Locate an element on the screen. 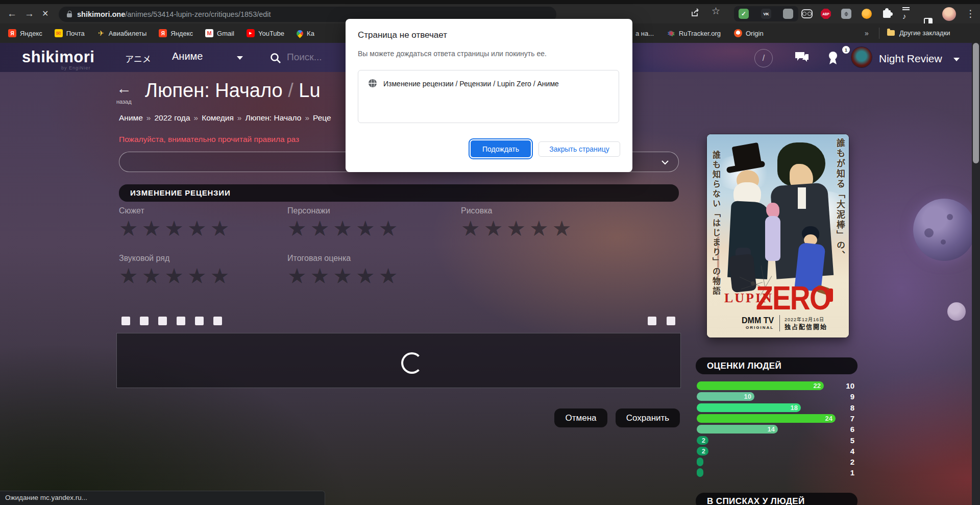 This screenshot has width=980, height=505. comments-icon is located at coordinates (802, 58).